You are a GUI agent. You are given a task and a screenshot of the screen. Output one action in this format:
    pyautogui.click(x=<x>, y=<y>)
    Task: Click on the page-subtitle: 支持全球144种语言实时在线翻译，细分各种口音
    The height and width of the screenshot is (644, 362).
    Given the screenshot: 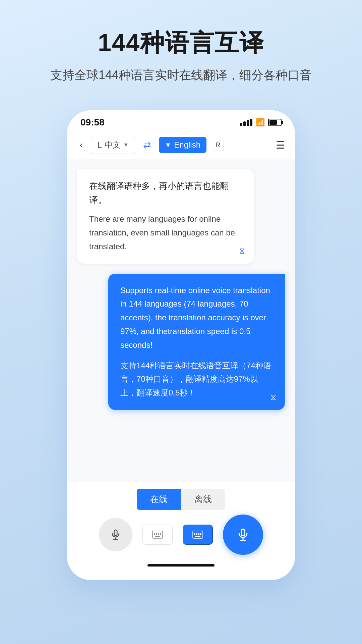 What is the action you would take?
    pyautogui.click(x=181, y=75)
    